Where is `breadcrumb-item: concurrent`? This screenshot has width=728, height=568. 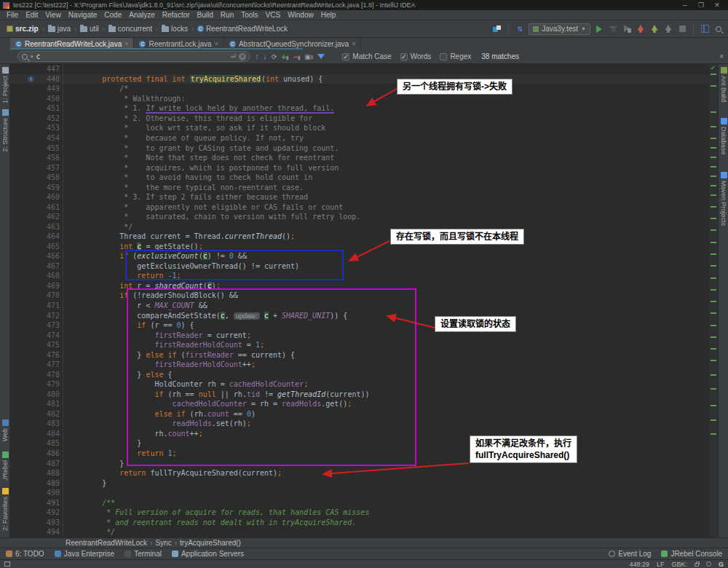 breadcrumb-item: concurrent is located at coordinates (130, 29).